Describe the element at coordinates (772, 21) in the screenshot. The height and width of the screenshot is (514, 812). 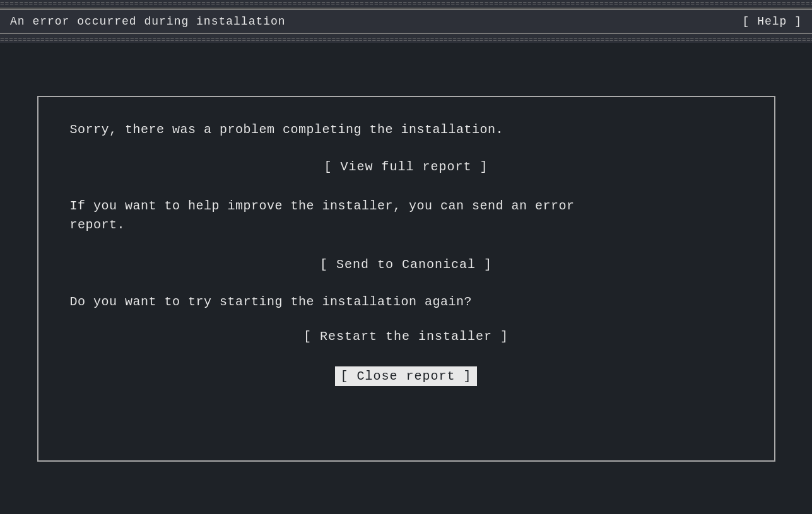
I see `help-button: [ Help ]` at that location.